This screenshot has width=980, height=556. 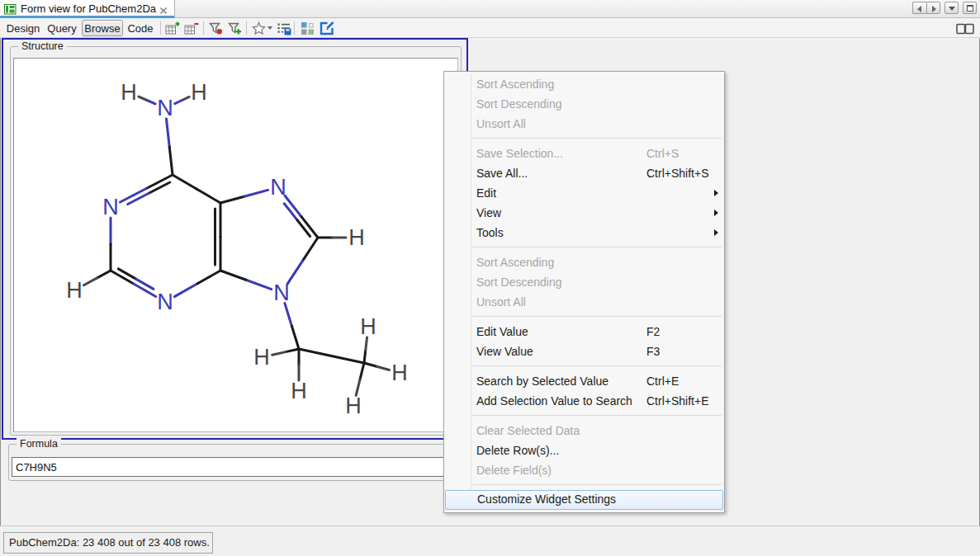 What do you see at coordinates (307, 28) in the screenshot?
I see `widgets-grid-button` at bounding box center [307, 28].